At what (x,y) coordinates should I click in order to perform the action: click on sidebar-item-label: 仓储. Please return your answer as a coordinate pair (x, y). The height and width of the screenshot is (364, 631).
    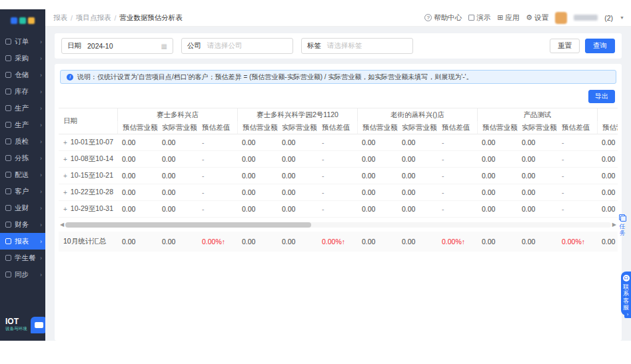
    Looking at the image, I should click on (27, 75).